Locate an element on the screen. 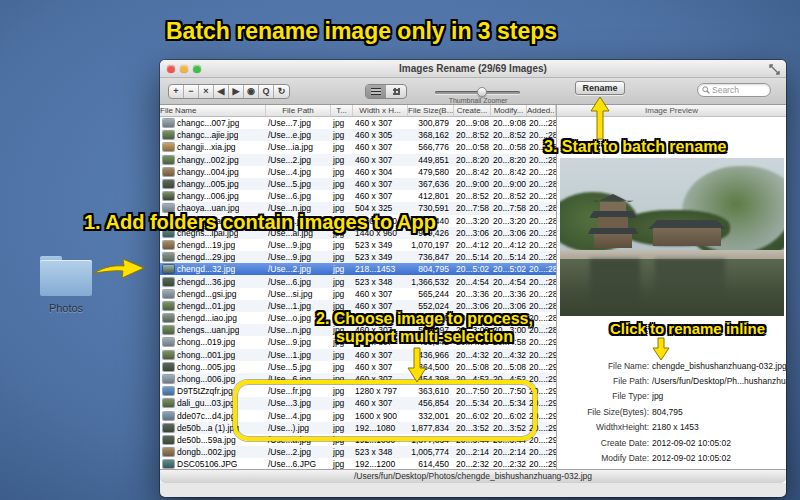 The height and width of the screenshot is (500, 800). cell-modify: 20...2:14 is located at coordinates (509, 452).